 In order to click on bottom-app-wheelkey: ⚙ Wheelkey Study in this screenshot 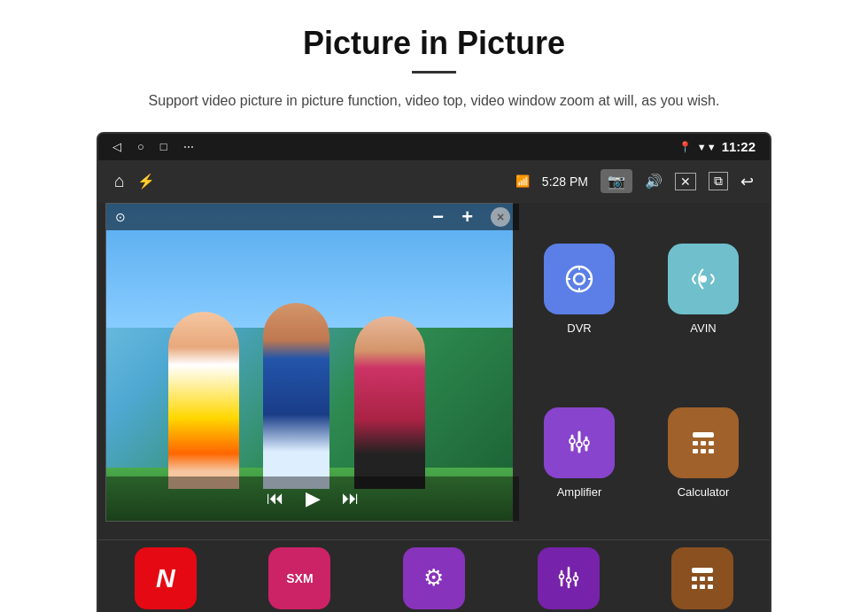, I will do `click(434, 579)`.